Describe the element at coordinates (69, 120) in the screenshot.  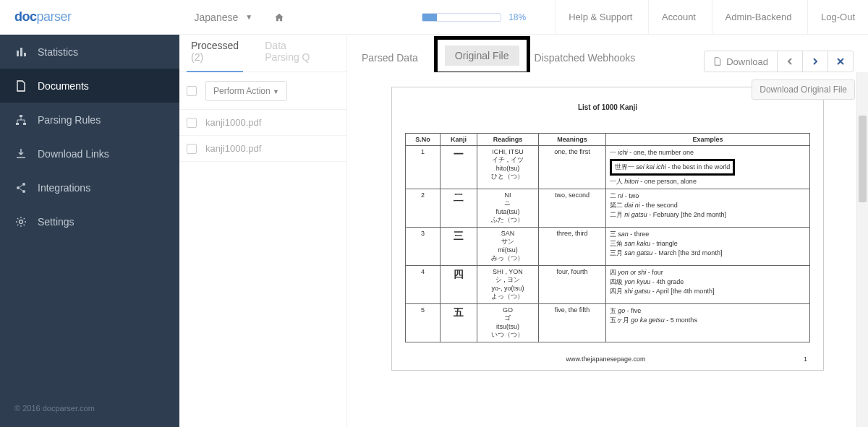
I see `sidebar-label: Parsing Rules` at that location.